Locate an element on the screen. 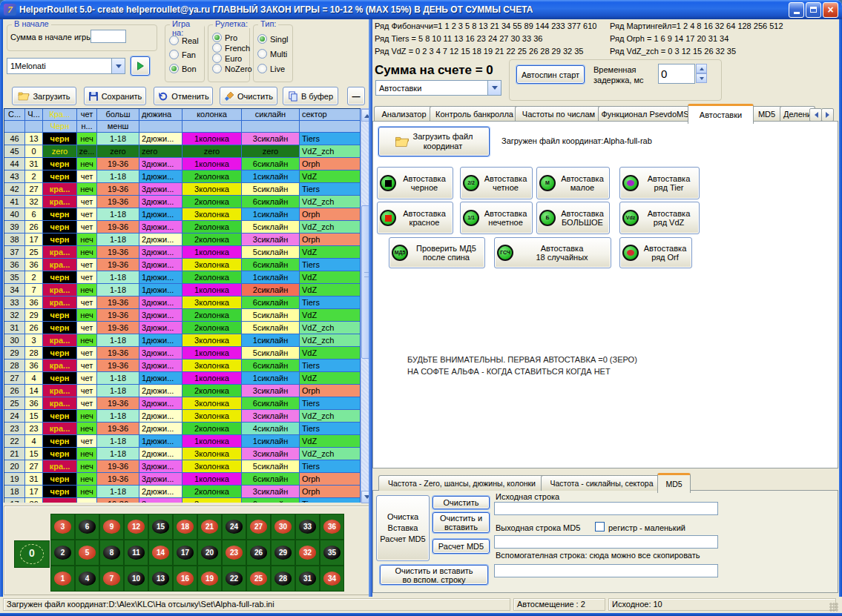 The width and height of the screenshot is (842, 616). delay-input: 0 is located at coordinates (677, 74).